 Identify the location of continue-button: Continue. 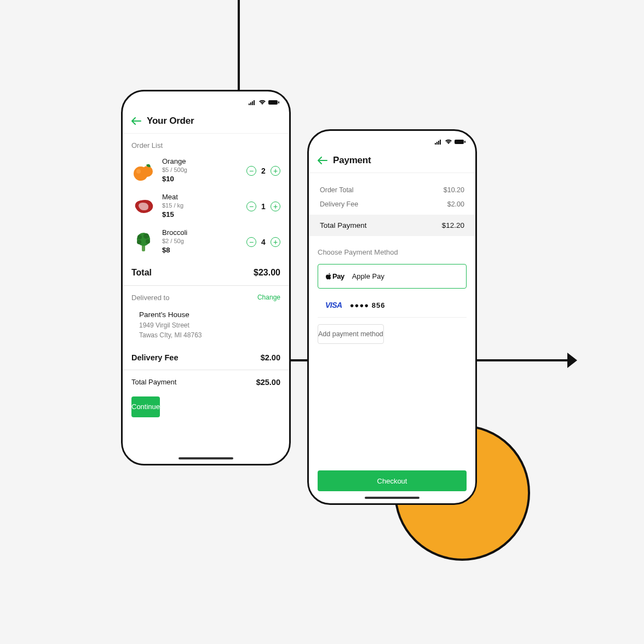
(146, 407).